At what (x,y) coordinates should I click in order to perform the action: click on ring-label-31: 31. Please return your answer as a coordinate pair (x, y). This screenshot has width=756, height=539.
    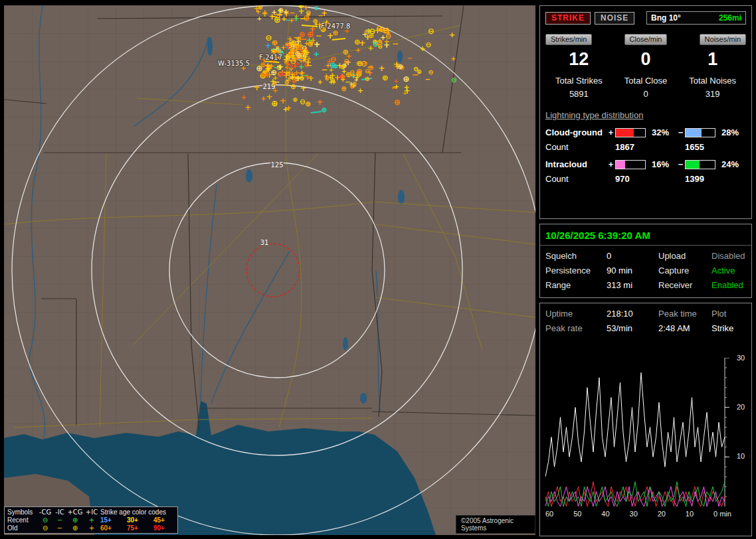
    Looking at the image, I should click on (264, 243).